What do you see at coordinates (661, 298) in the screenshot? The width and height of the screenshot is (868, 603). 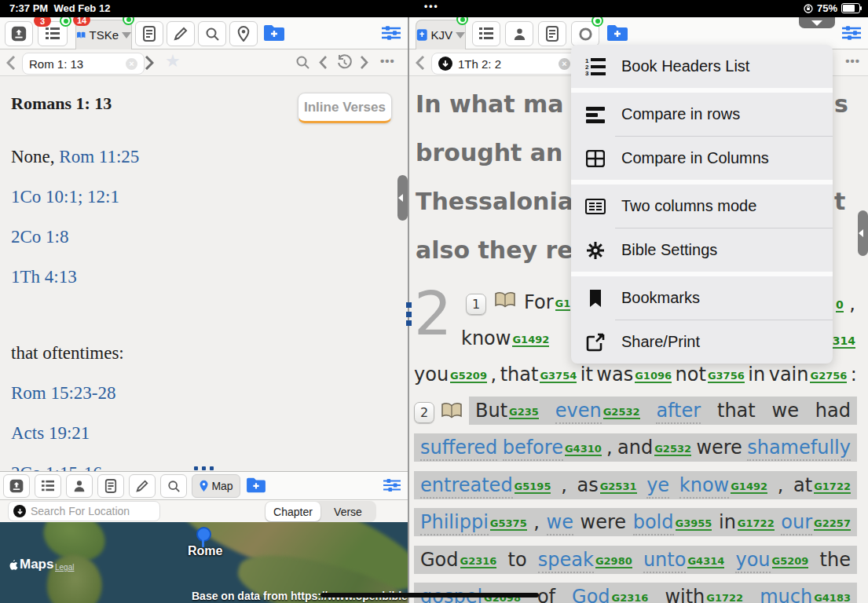 I see `menu-item-label: Bookmarks` at bounding box center [661, 298].